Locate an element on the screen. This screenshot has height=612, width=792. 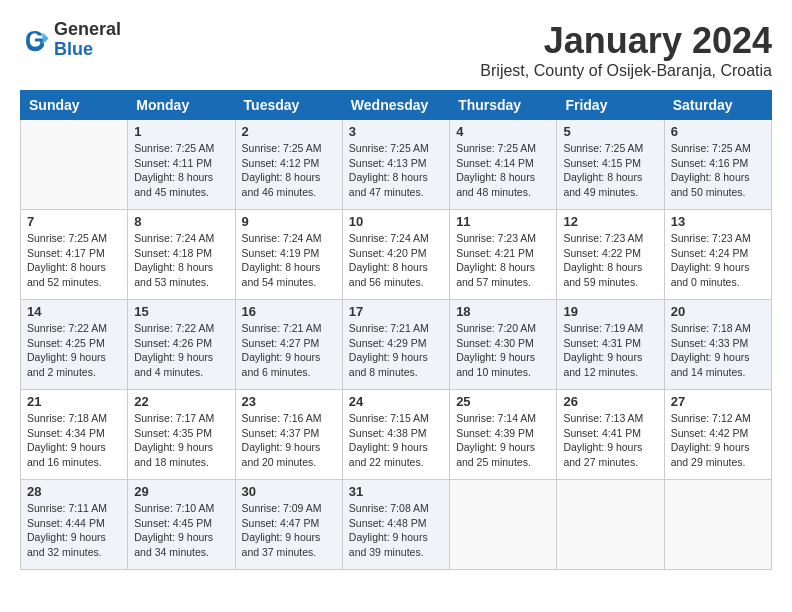
day-number: 16 is located at coordinates (289, 312).